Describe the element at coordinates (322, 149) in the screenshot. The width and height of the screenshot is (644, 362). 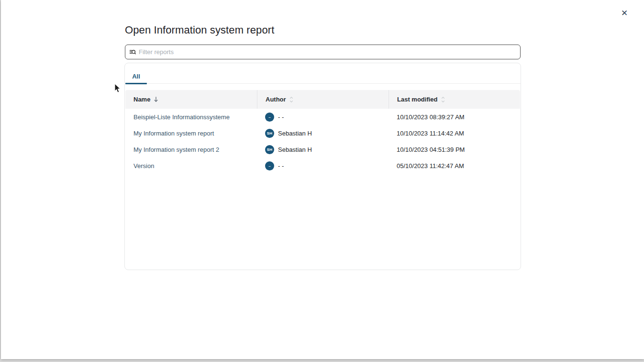
I see `table-row: My Information system report 2 SH Sebast…` at that location.